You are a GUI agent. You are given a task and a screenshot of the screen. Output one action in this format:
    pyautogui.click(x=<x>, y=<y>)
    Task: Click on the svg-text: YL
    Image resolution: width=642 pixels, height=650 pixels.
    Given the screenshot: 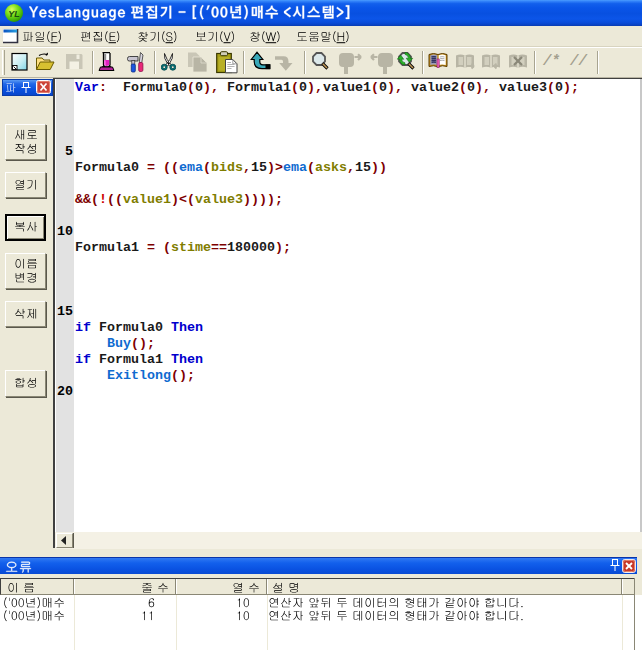 What is the action you would take?
    pyautogui.click(x=14, y=14)
    